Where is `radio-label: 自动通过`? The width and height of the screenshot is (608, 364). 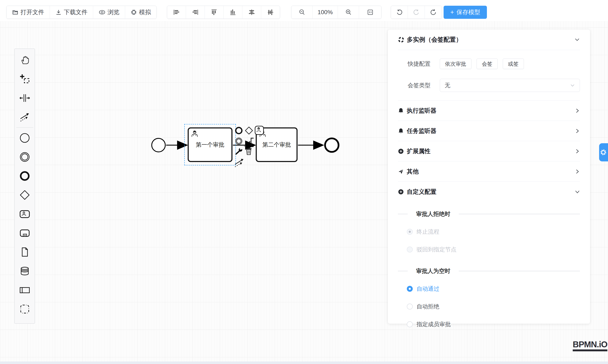
radio-label: 自动通过 is located at coordinates (428, 289).